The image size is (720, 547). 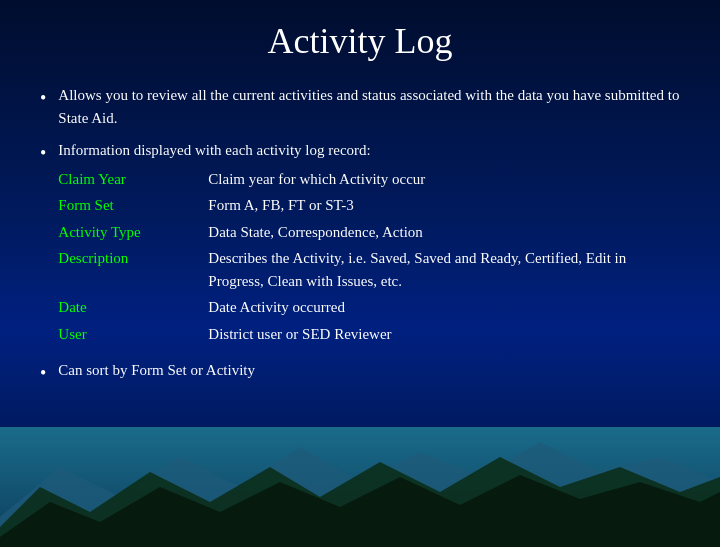 What do you see at coordinates (133, 308) in the screenshot?
I see `label-date: Date` at bounding box center [133, 308].